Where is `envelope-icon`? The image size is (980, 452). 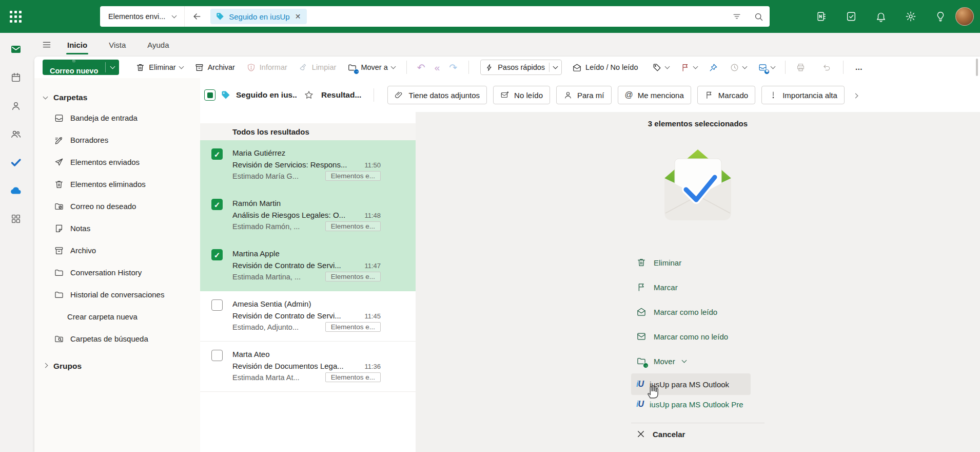
envelope-icon is located at coordinates (641, 336).